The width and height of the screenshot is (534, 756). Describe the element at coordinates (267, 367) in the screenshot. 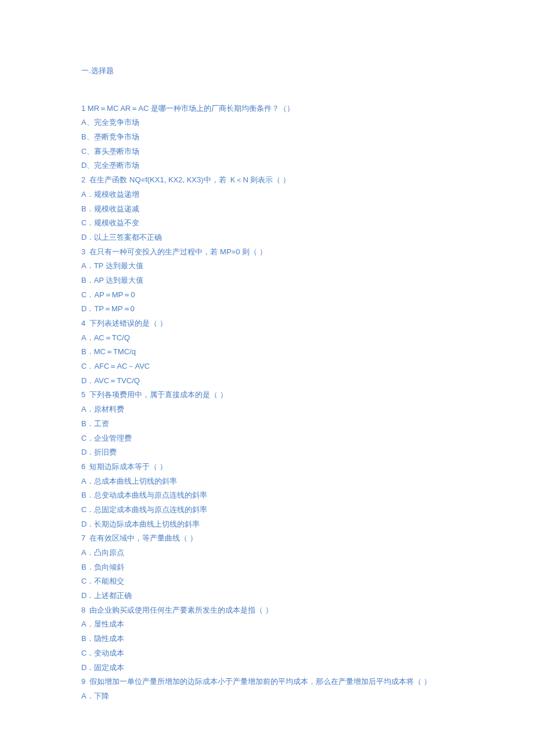

I see `question-option: C．AFC＝AC－AVC` at that location.